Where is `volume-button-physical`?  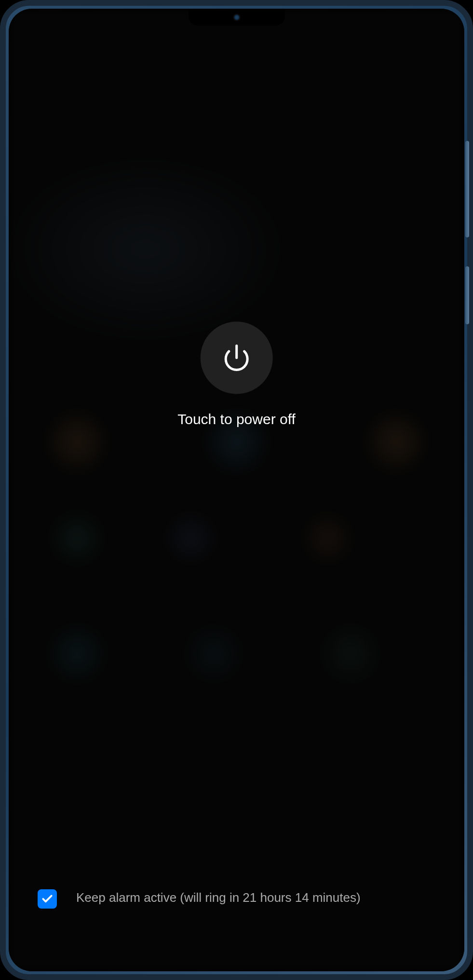 volume-button-physical is located at coordinates (467, 295).